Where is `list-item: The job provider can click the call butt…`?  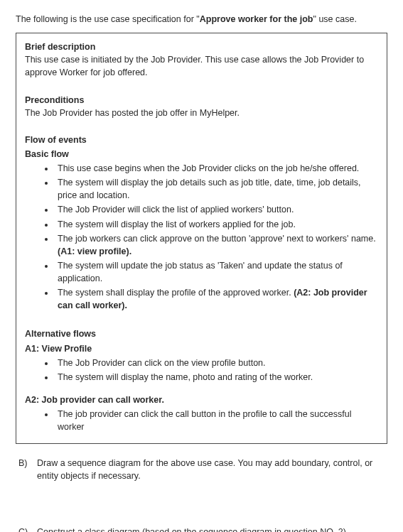
list-item: The job provider can click the call butt… is located at coordinates (216, 420).